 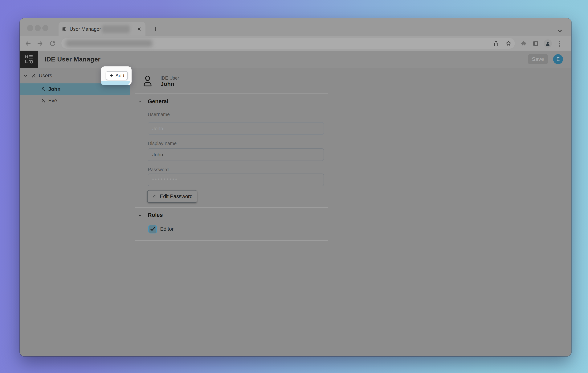 What do you see at coordinates (54, 89) in the screenshot?
I see `sidebar-item-label: John` at bounding box center [54, 89].